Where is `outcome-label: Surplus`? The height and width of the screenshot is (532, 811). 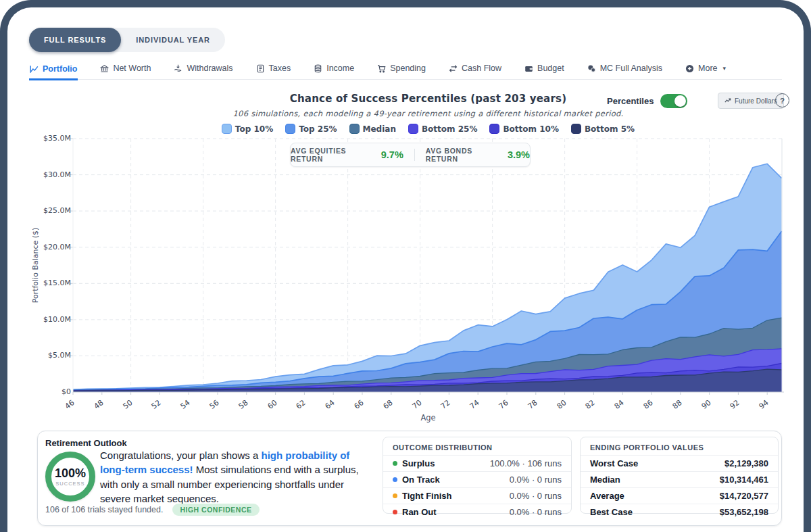
outcome-label: Surplus is located at coordinates (414, 464).